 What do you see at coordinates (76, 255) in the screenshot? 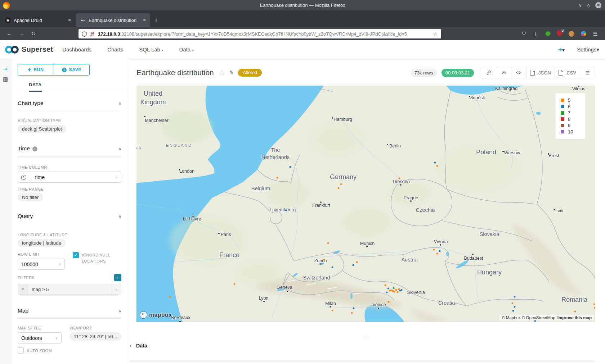
I see `ignore-null-checkbox: ✓` at bounding box center [76, 255].